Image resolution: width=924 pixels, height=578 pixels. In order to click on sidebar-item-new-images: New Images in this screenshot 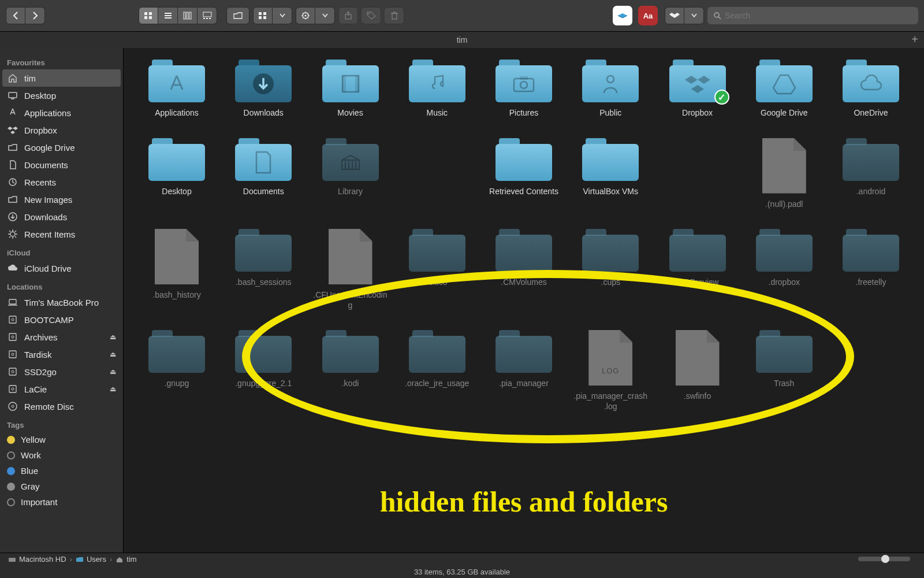, I will do `click(61, 199)`.